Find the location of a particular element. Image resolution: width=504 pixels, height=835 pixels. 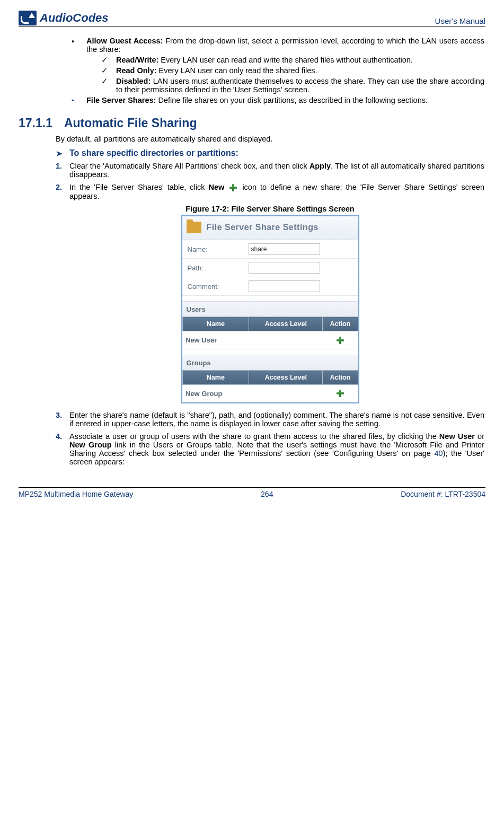

step-3: 3. Enter the share's name (default is "s… is located at coordinates (270, 419).